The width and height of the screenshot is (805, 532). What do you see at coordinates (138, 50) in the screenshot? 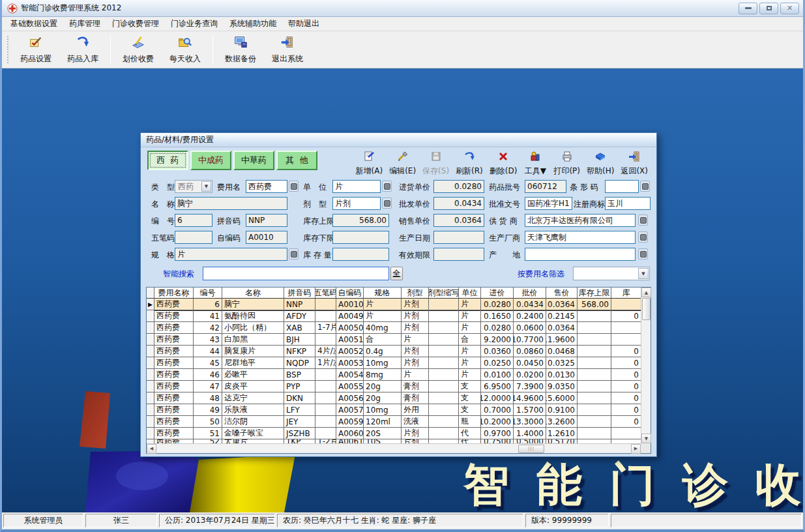
I see `pricing-fee-button: 划价收费` at bounding box center [138, 50].